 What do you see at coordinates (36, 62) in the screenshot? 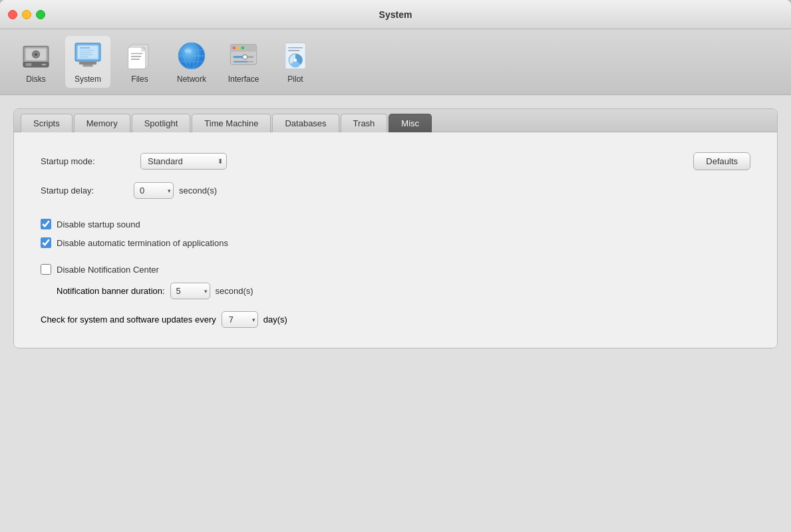
I see `toolbar-item-disks: Disks` at bounding box center [36, 62].